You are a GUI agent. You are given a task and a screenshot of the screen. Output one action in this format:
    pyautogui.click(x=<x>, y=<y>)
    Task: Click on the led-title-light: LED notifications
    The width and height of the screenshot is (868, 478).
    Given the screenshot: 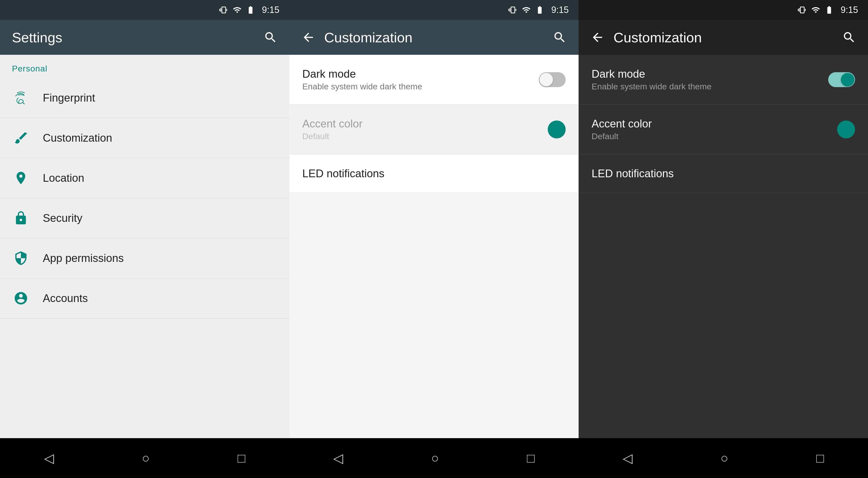 What is the action you would take?
    pyautogui.click(x=343, y=173)
    